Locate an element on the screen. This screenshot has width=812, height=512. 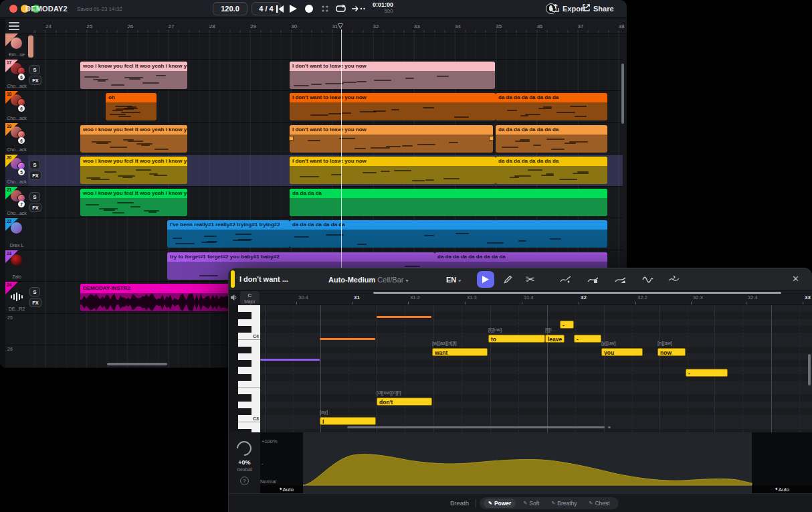
track-number: 20 is located at coordinates (9, 158).